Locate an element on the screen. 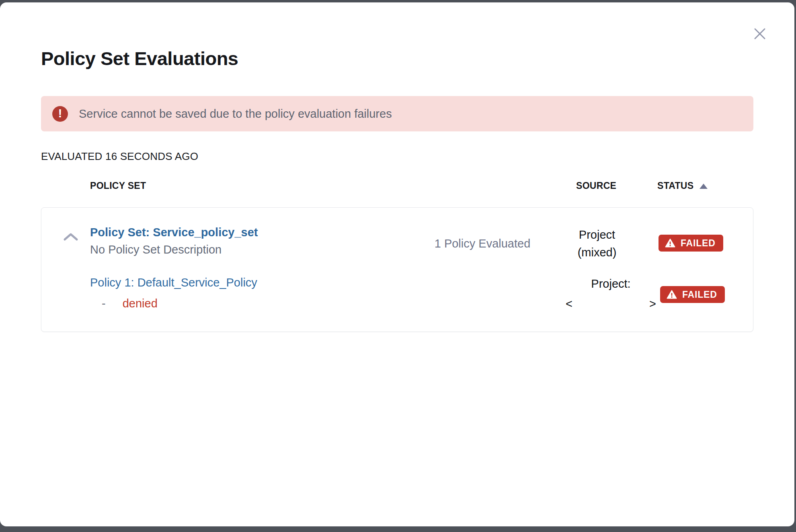  chevron-up-icon is located at coordinates (71, 237).